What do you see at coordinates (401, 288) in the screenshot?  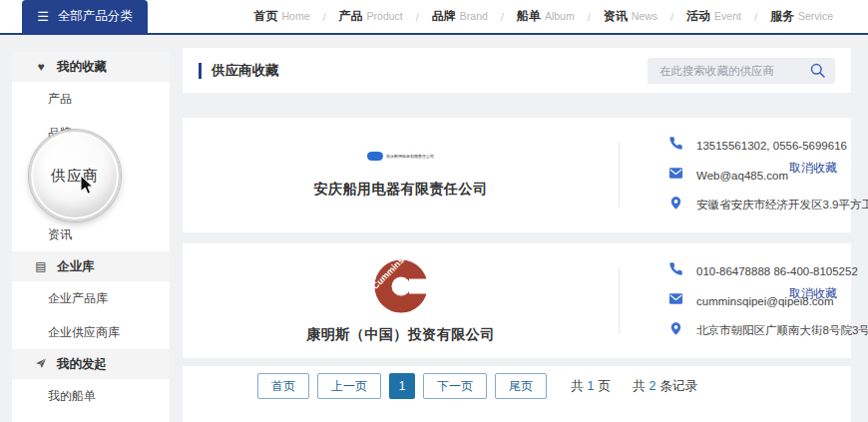 I see `cummins-logo: Cummins` at bounding box center [401, 288].